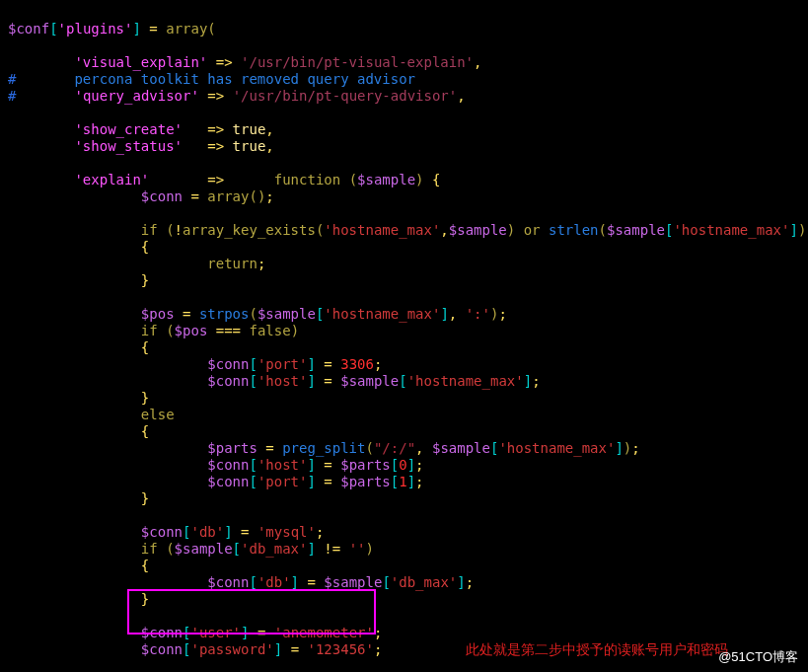  Describe the element at coordinates (241, 582) in the screenshot. I see `line: $conn['db'] = $sample['db_max'];` at that location.